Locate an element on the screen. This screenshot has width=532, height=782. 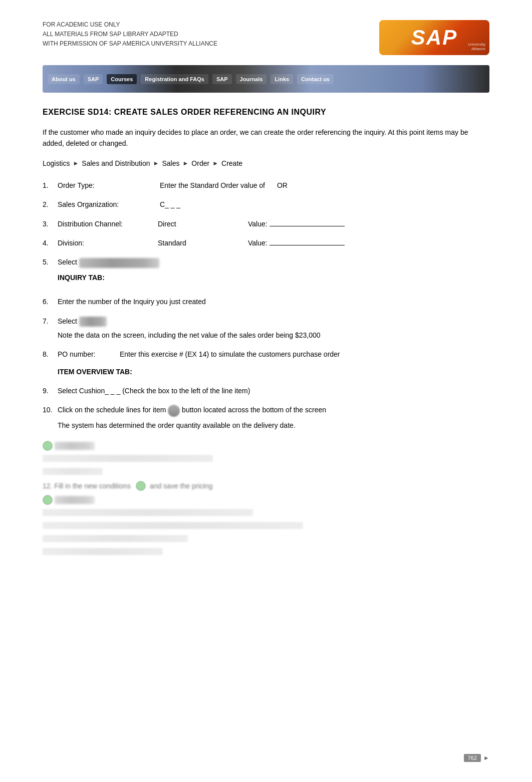
step-5-select: Select is located at coordinates (68, 262).